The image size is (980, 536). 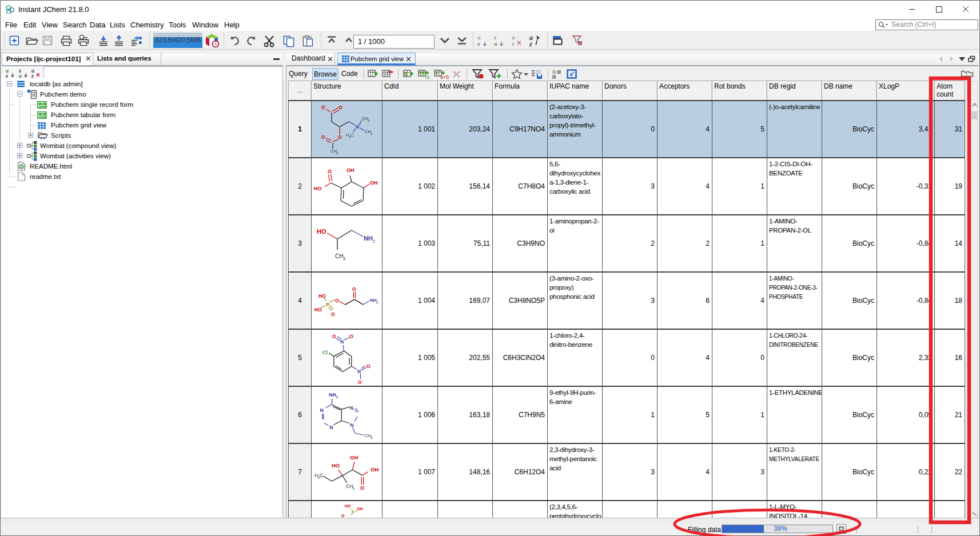 I want to click on svg-text: a, so click(x=496, y=43).